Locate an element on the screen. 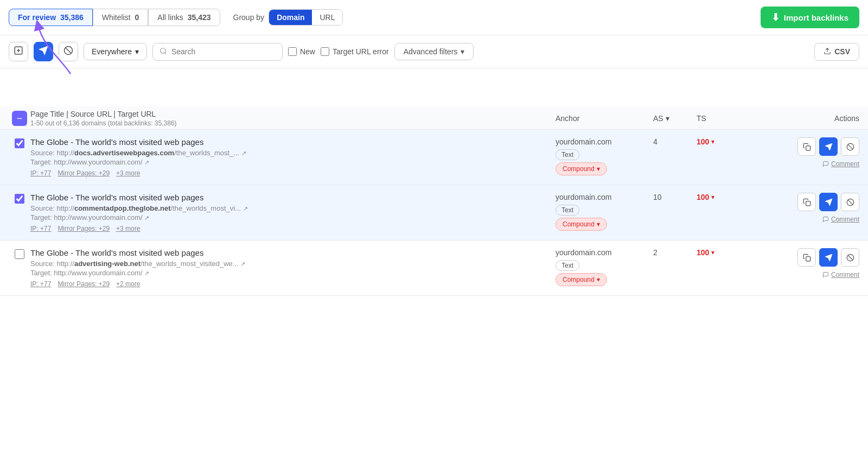 Image resolution: width=868 pixels, height=461 pixels. row-title-1: The Globe - The world's most visited web… is located at coordinates (293, 198).